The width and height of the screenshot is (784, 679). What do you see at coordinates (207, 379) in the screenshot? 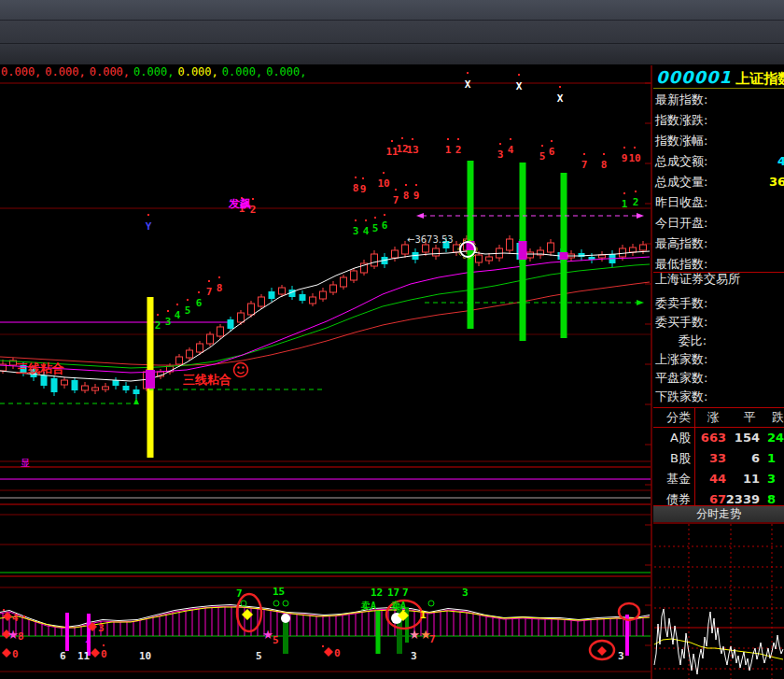
I see `chart-annotation: 三线粘合` at bounding box center [207, 379].